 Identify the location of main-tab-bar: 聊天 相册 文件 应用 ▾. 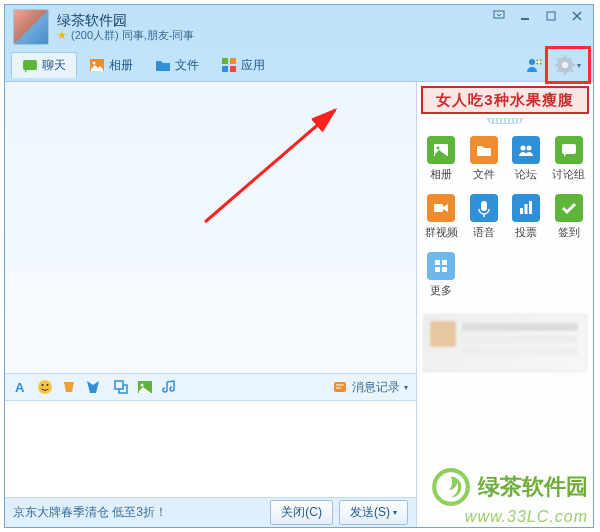
(299, 65).